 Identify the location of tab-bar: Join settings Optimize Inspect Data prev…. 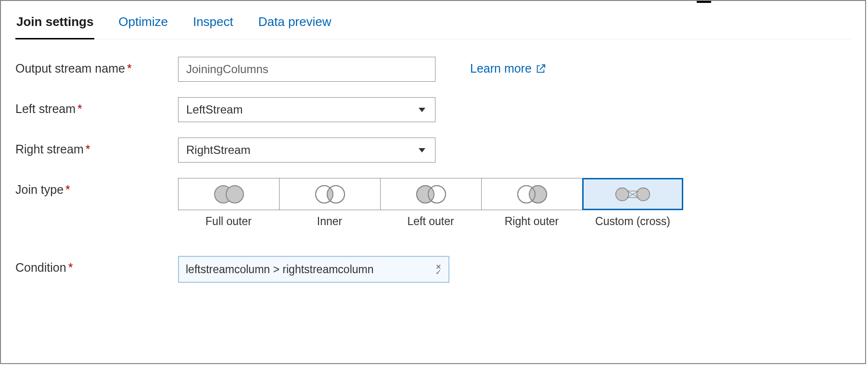
(433, 24).